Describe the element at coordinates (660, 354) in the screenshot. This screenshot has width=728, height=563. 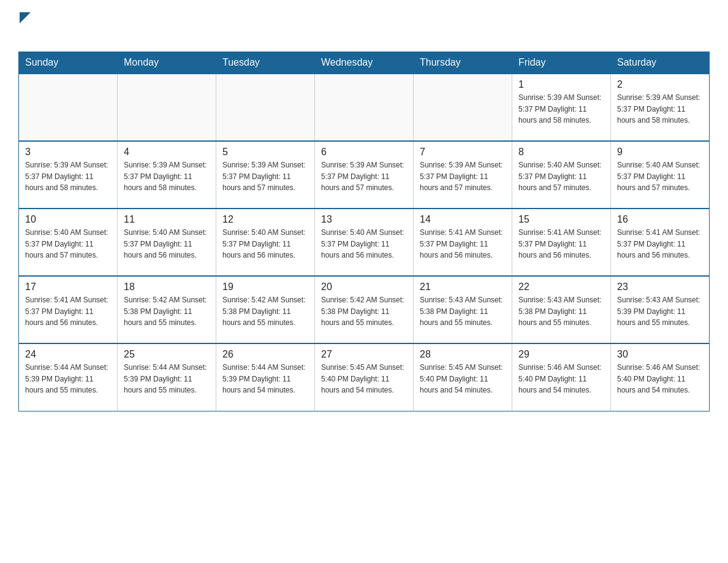
I see `day-number: 30` at that location.